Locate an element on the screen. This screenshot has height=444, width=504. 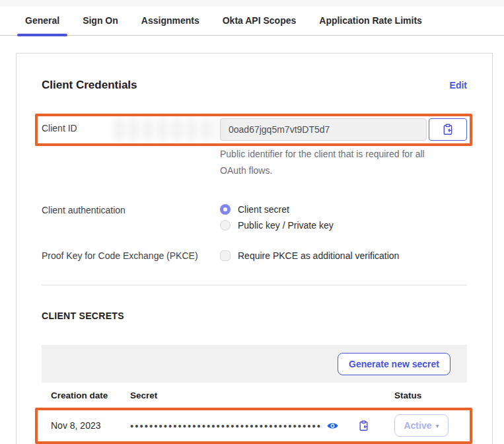
client-secrets-table: Creation date Secret Status Nov 8, 2023 … is located at coordinates (254, 412).